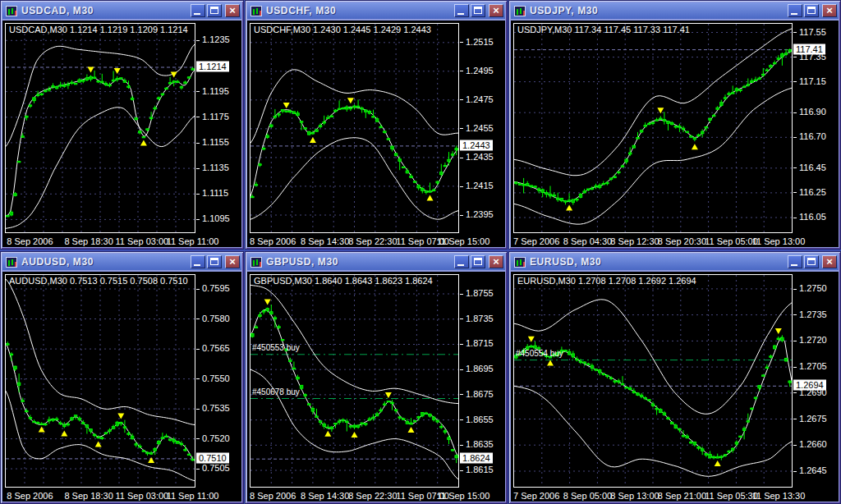 This screenshot has width=841, height=504. What do you see at coordinates (810, 81) in the screenshot?
I see `price-tick-label: 117.15` at bounding box center [810, 81].